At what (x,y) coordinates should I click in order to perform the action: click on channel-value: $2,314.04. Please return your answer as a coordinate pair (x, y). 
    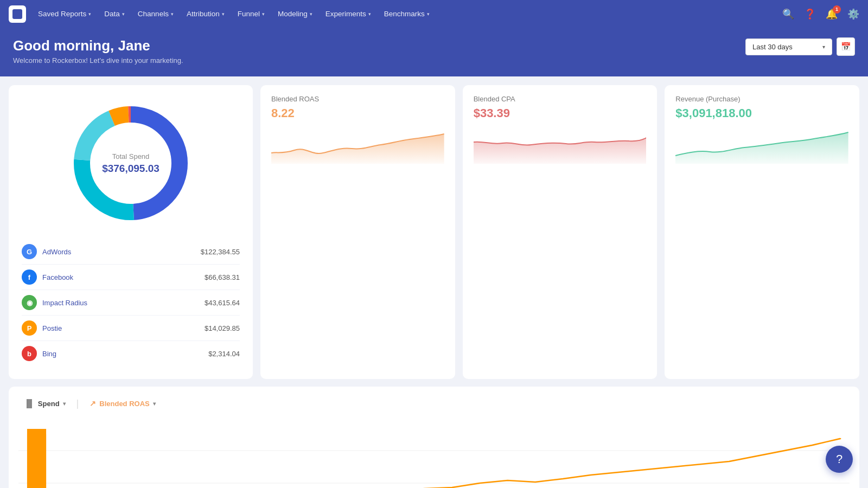
    Looking at the image, I should click on (224, 354).